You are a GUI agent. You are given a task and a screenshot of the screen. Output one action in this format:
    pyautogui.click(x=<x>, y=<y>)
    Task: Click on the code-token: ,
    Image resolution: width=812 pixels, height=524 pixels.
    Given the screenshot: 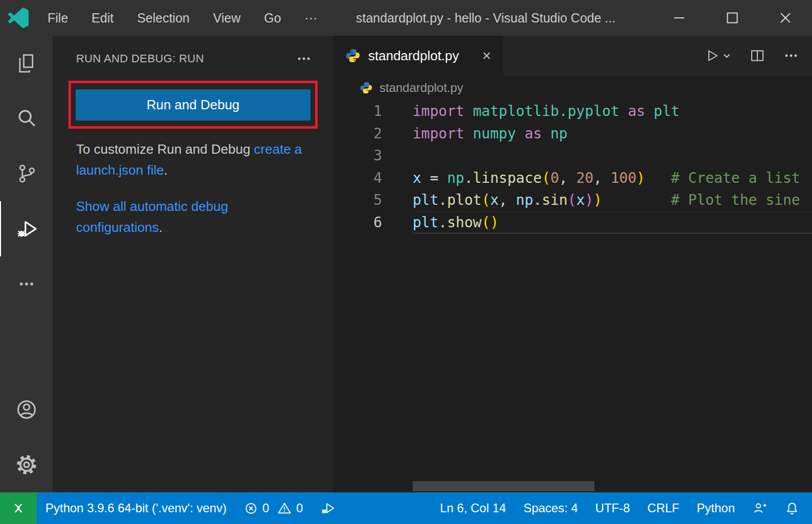 What is the action you would take?
    pyautogui.click(x=602, y=178)
    